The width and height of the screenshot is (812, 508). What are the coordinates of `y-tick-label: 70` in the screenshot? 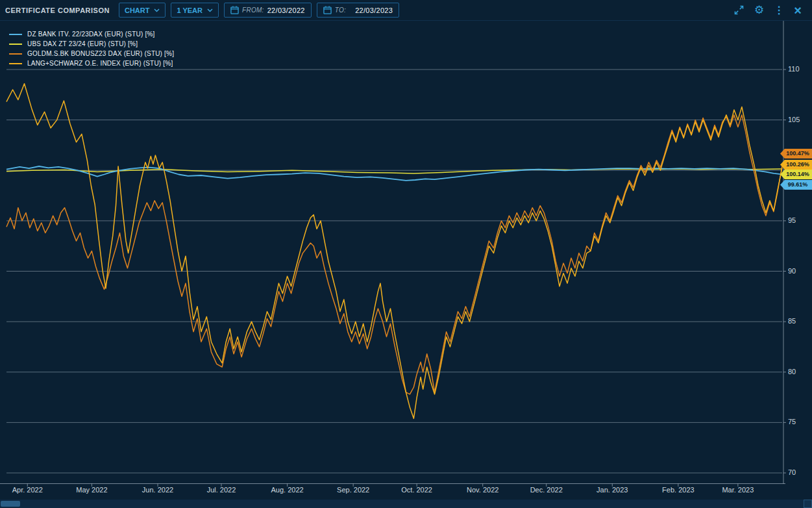 It's located at (792, 472).